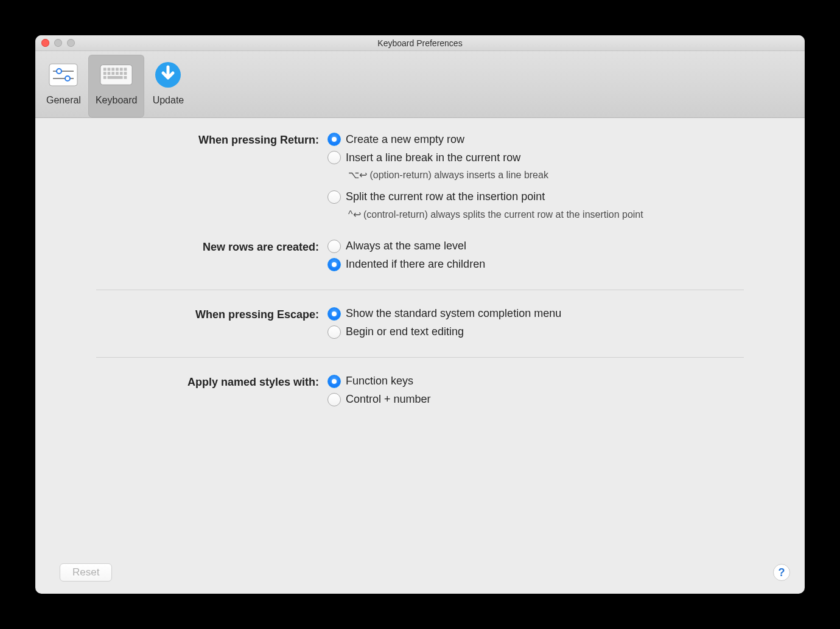  What do you see at coordinates (116, 75) in the screenshot?
I see `keyboard-icon` at bounding box center [116, 75].